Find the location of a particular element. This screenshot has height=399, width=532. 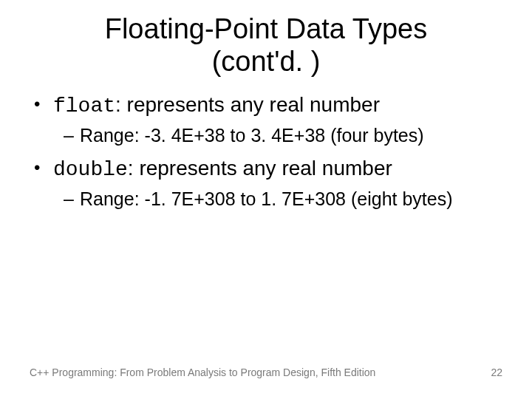

title-line-1: Floating-Point Data Types is located at coordinates (266, 29).